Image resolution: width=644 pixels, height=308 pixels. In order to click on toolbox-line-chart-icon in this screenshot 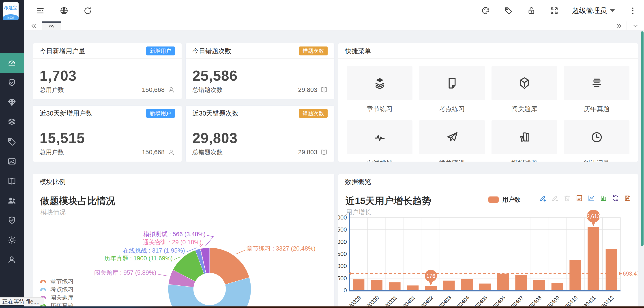, I will do `click(592, 198)`.